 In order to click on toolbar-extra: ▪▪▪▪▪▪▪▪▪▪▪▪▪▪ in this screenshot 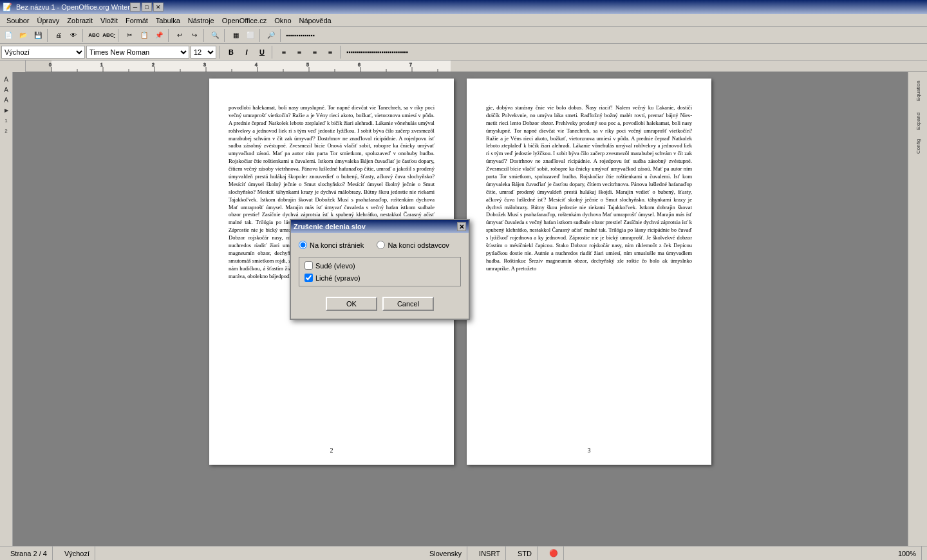, I will do `click(300, 35)`.